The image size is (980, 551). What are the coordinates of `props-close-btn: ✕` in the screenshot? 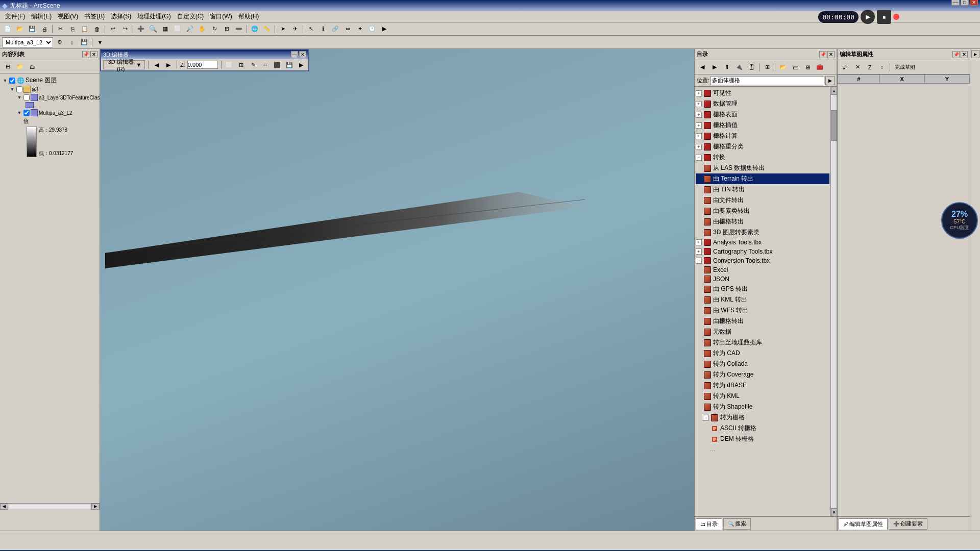 It's located at (964, 55).